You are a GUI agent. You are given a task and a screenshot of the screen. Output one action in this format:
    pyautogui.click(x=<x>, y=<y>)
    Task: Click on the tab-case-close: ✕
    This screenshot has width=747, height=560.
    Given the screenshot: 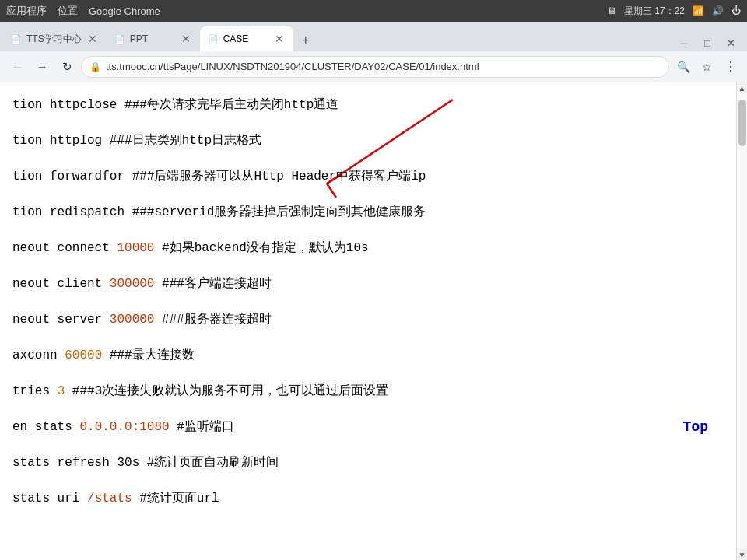 What is the action you would take?
    pyautogui.click(x=279, y=39)
    